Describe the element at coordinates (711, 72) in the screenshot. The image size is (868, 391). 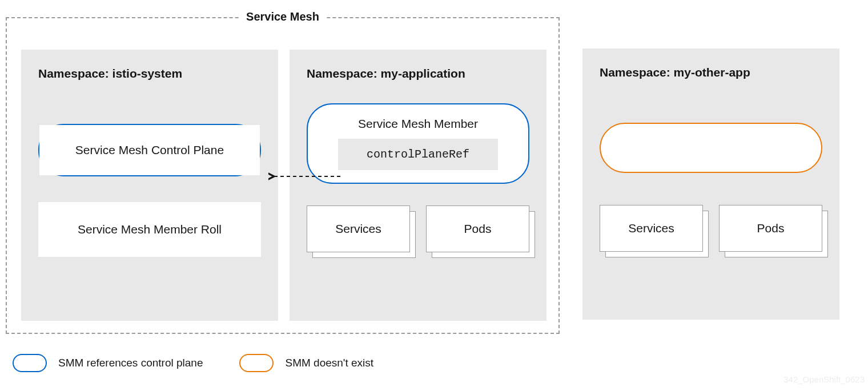
I see `namespace-title: Namespace: my-other-app` at that location.